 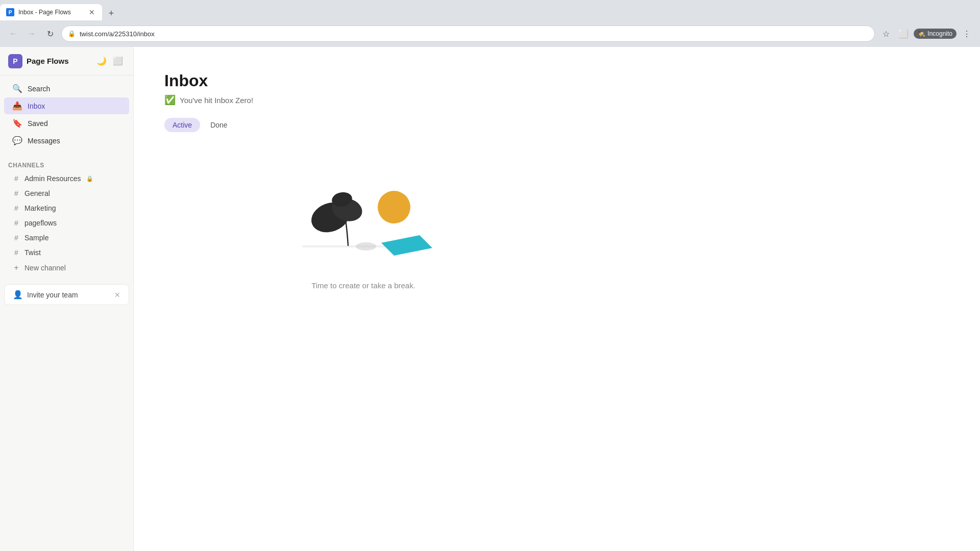 What do you see at coordinates (15, 61) in the screenshot?
I see `workspace-icon: P` at bounding box center [15, 61].